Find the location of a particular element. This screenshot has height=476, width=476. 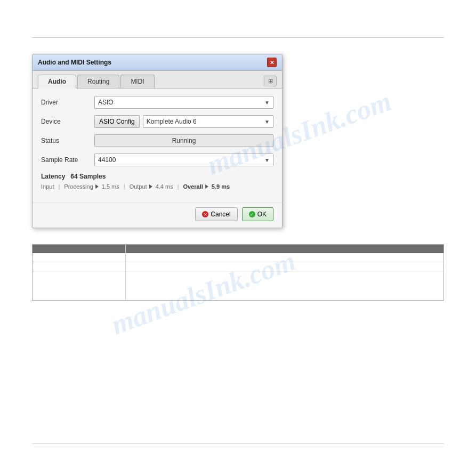

pipe-2: | is located at coordinates (125, 187).